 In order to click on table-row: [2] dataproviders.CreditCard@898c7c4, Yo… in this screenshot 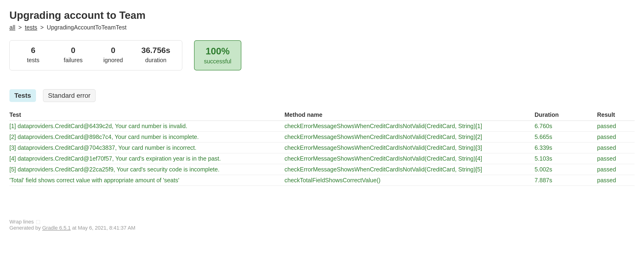, I will do `click(322, 137)`.